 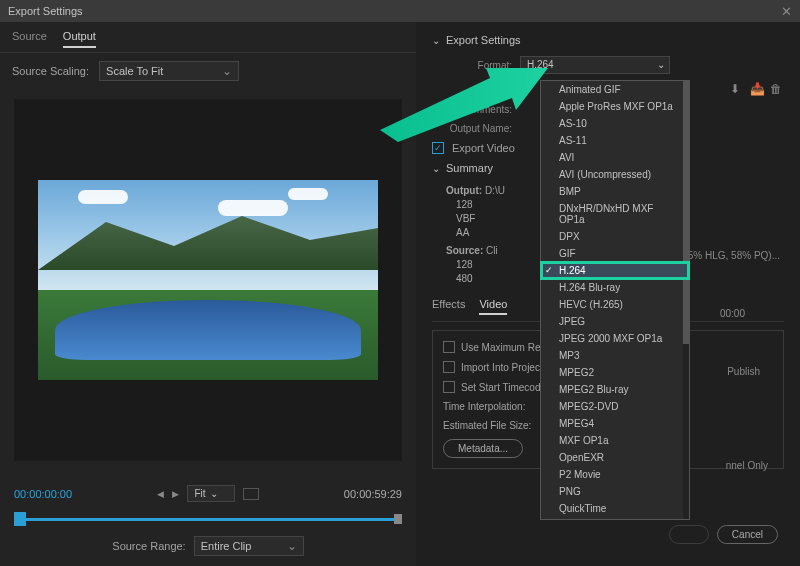 I want to click on tab-source: Source, so click(x=30, y=39).